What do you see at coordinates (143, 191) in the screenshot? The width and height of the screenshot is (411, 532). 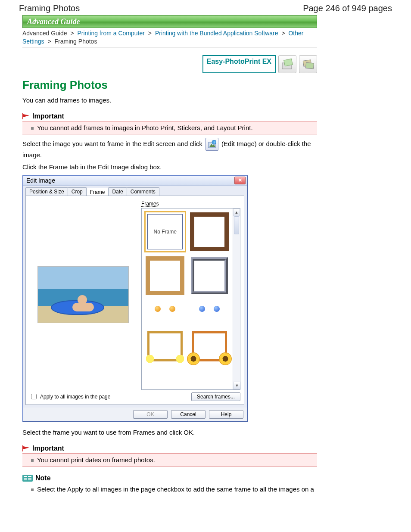 I see `tab-comments: Comments` at bounding box center [143, 191].